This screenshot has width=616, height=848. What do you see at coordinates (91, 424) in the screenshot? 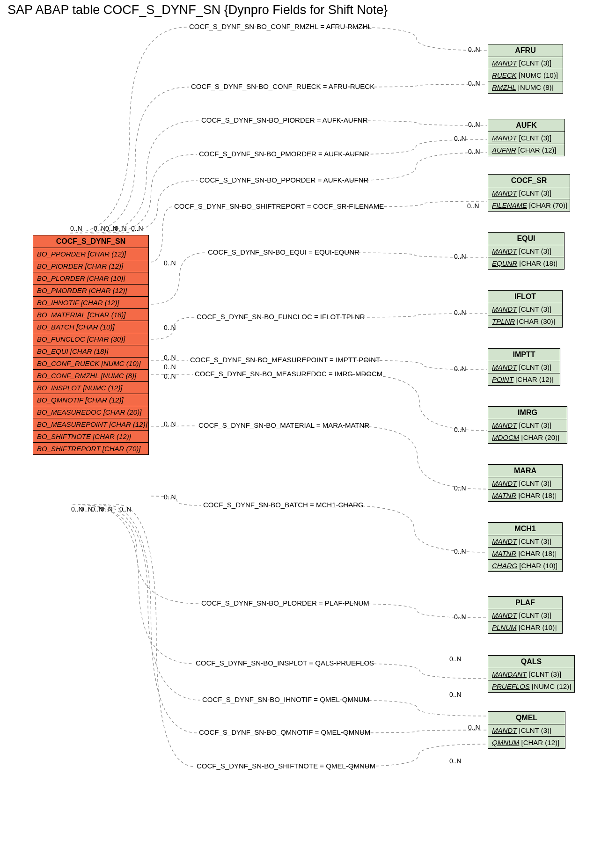
I see `entity-main-field: BO_MEASUREPOINT [CHAR (12)]` at bounding box center [91, 424].